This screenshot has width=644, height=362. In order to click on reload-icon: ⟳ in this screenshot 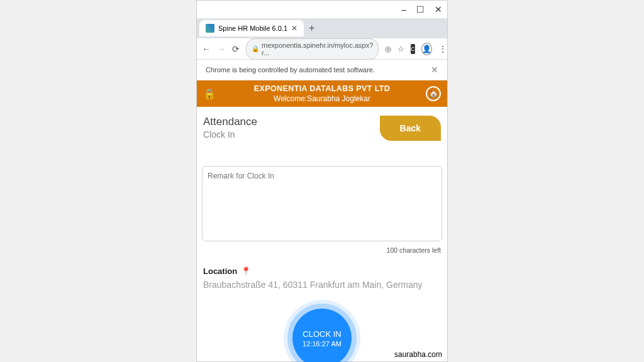, I will do `click(236, 49)`.